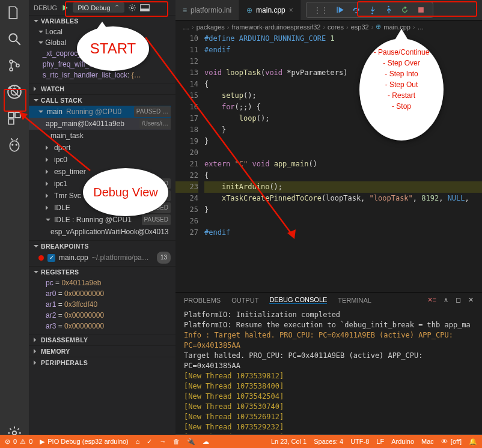  What do you see at coordinates (421, 10) in the screenshot?
I see `stop-icon` at bounding box center [421, 10].